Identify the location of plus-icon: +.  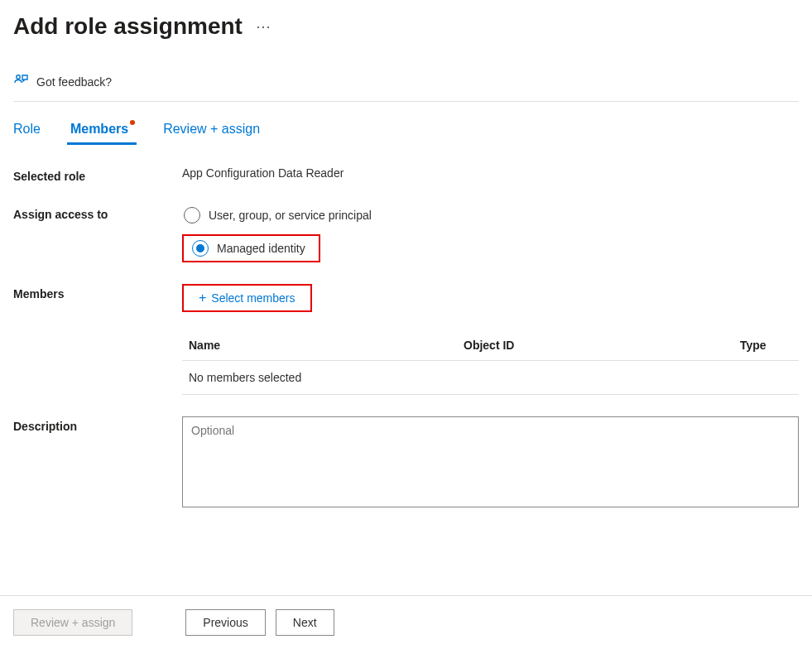
(202, 298).